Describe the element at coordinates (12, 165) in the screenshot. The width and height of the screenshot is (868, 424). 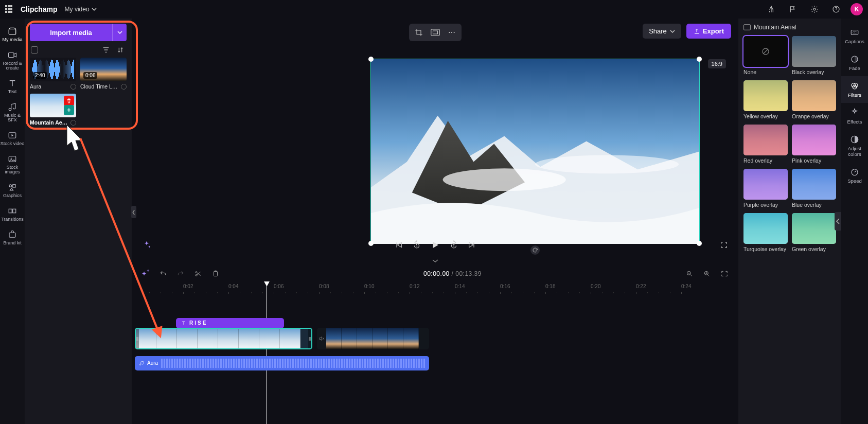
I see `nav-stock-images: Stock images` at that location.